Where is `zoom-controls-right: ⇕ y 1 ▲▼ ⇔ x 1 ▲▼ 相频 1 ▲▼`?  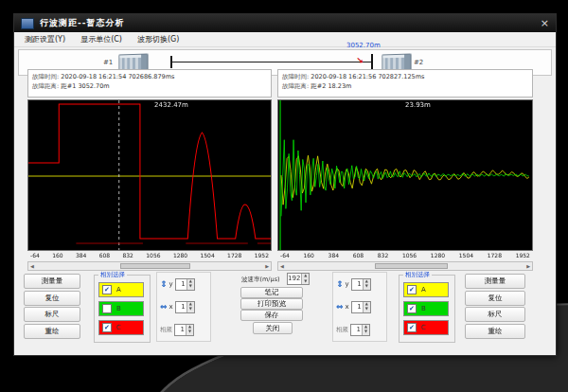 zoom-controls-right: ⇕ y 1 ▲▼ ⇔ x 1 ▲▼ 相频 1 ▲▼ is located at coordinates (360, 307).